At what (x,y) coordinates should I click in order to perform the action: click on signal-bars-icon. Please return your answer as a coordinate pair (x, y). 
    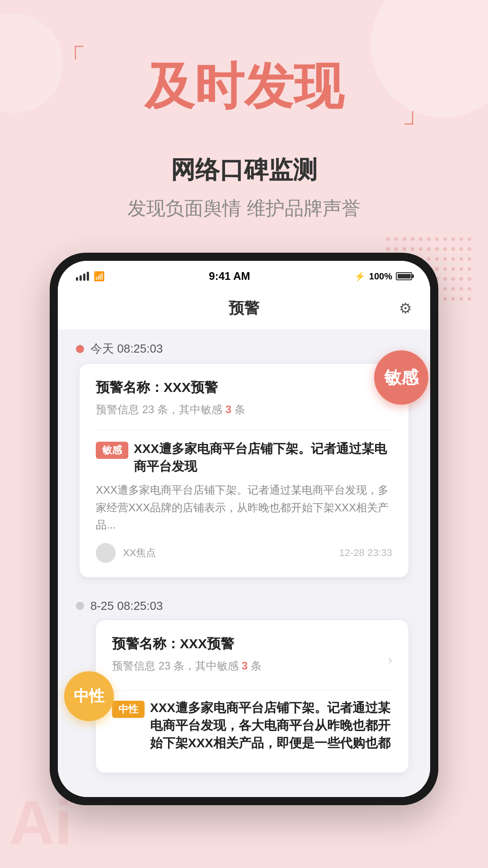
    Looking at the image, I should click on (82, 276).